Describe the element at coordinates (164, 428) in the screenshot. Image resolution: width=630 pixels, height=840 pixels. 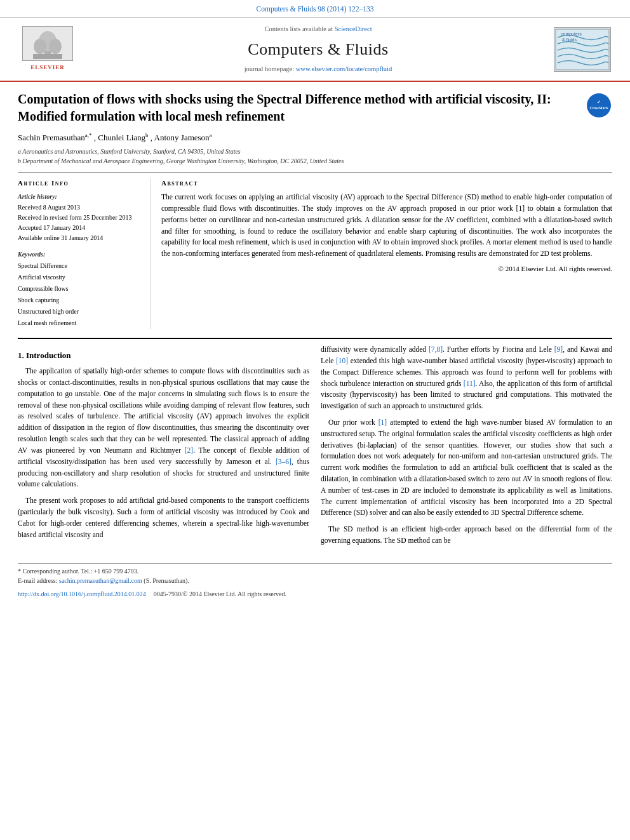
I see `intro-para1: The application of spatially high-order …` at that location.